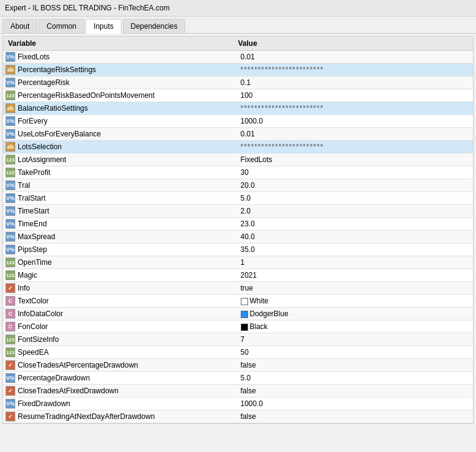  Describe the element at coordinates (238, 25) in the screenshot. I see `tab-bar: About Common Inputs Dependencies` at that location.